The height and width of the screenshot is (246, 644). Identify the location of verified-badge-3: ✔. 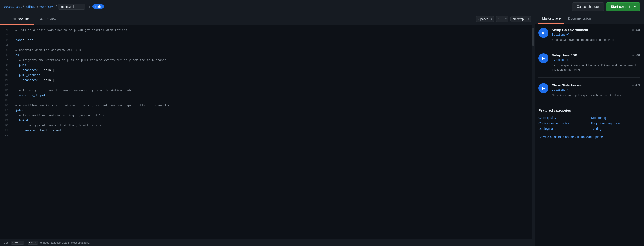
(568, 90).